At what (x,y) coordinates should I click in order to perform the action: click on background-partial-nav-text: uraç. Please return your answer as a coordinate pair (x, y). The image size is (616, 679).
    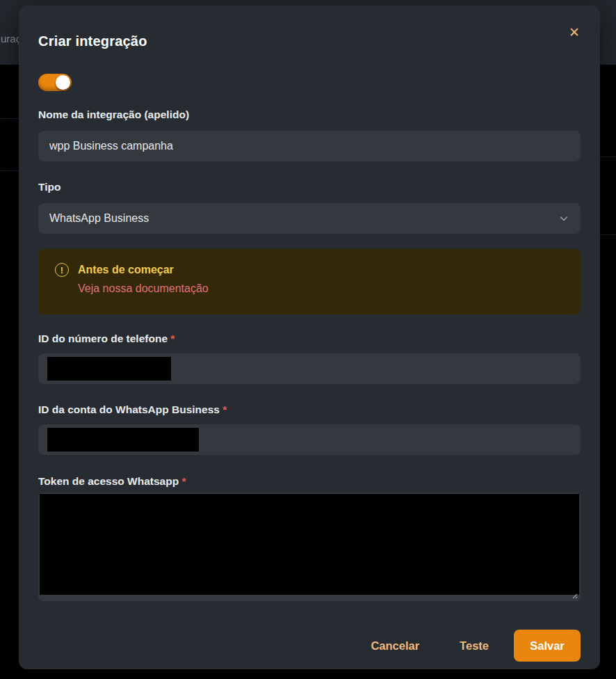
    Looking at the image, I should click on (11, 39).